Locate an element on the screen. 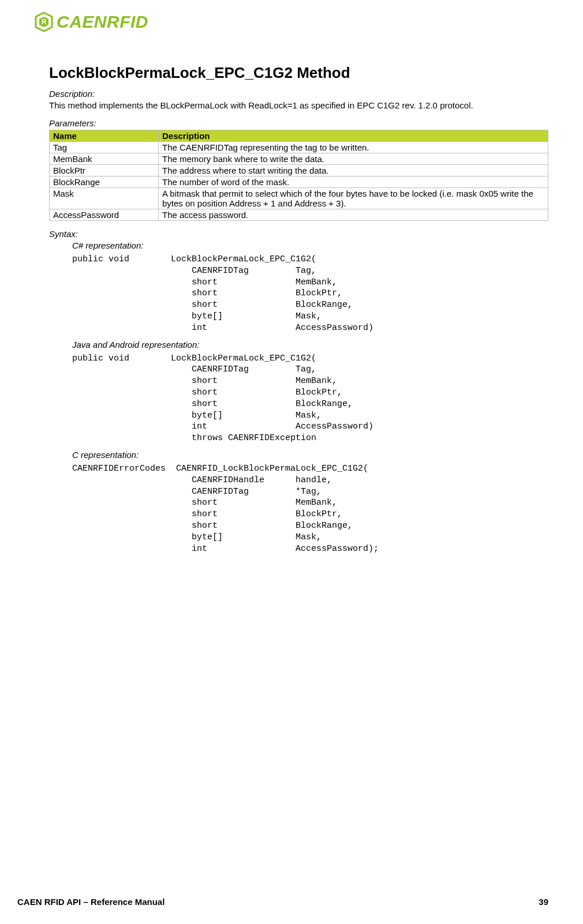 This screenshot has height=924, width=583. table-header-row: Name Description is located at coordinates (299, 136).